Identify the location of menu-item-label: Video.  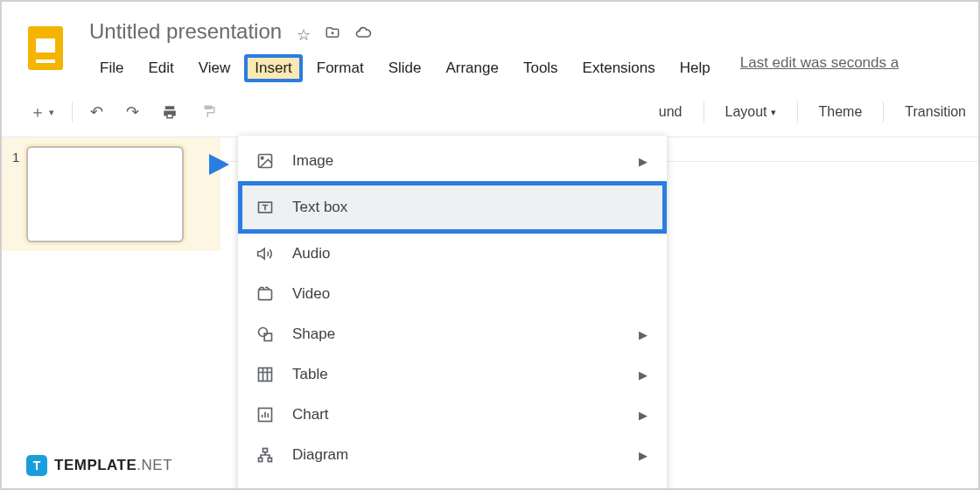
(312, 294).